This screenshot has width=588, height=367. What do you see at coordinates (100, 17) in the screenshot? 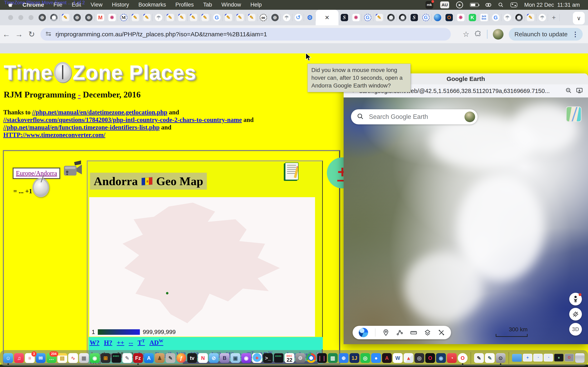
I see `tab-gmail-5: M` at bounding box center [100, 17].